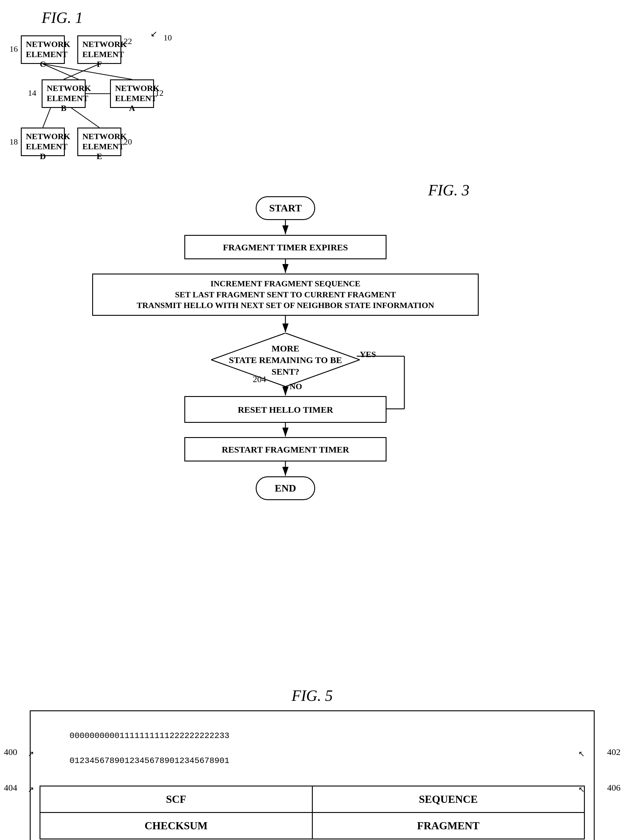 The width and height of the screenshot is (633, 840). Describe the element at coordinates (286, 247) in the screenshot. I see `box-200: FRAGMENT TIMER EXPIRES` at that location.